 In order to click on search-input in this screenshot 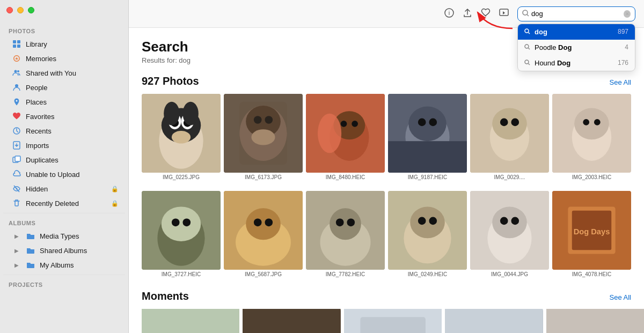, I will do `click(576, 14)`.